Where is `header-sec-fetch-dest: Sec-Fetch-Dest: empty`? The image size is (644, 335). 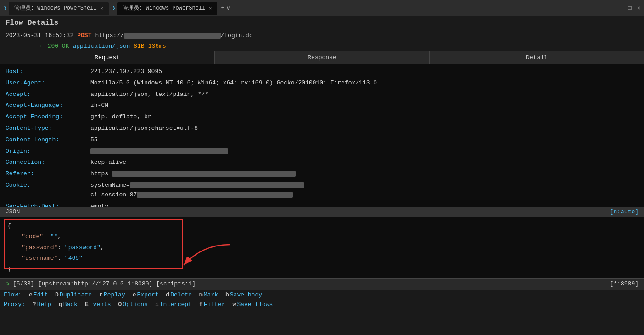
header-sec-fetch-dest: Sec-Fetch-Dest: empty is located at coordinates (322, 204).